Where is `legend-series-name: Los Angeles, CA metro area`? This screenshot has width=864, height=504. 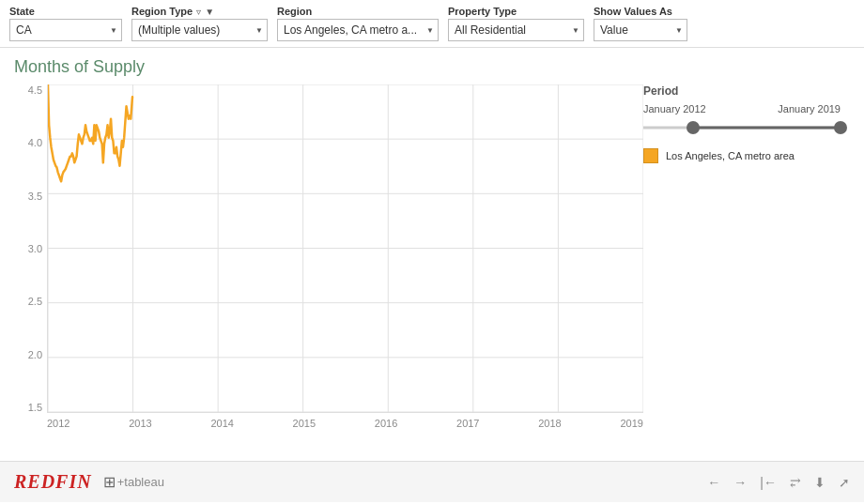 legend-series-name: Los Angeles, CA metro area is located at coordinates (731, 156).